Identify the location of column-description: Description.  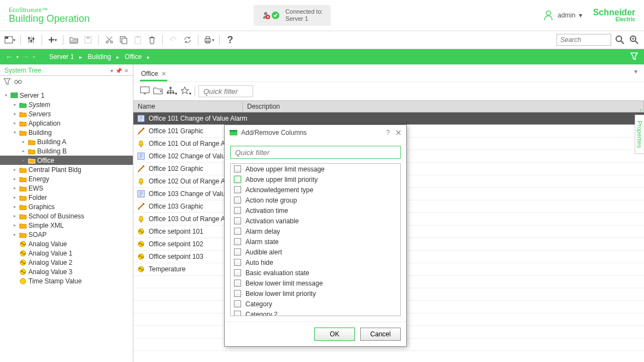
(443, 106).